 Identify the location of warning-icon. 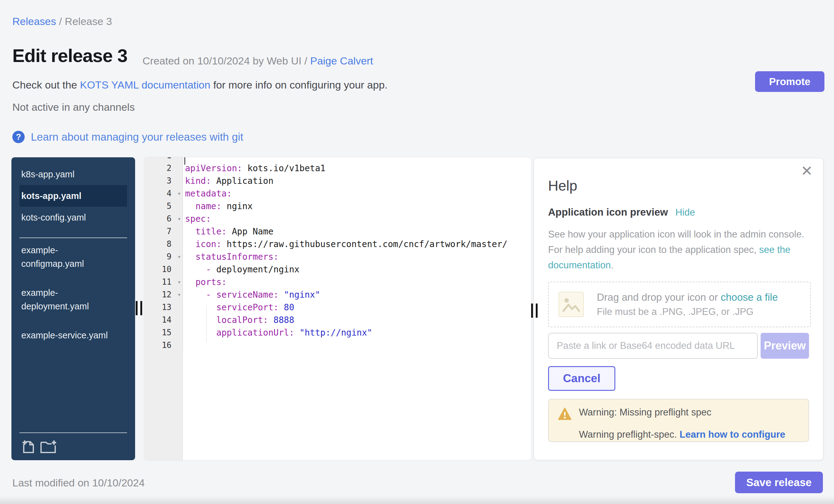
(565, 414).